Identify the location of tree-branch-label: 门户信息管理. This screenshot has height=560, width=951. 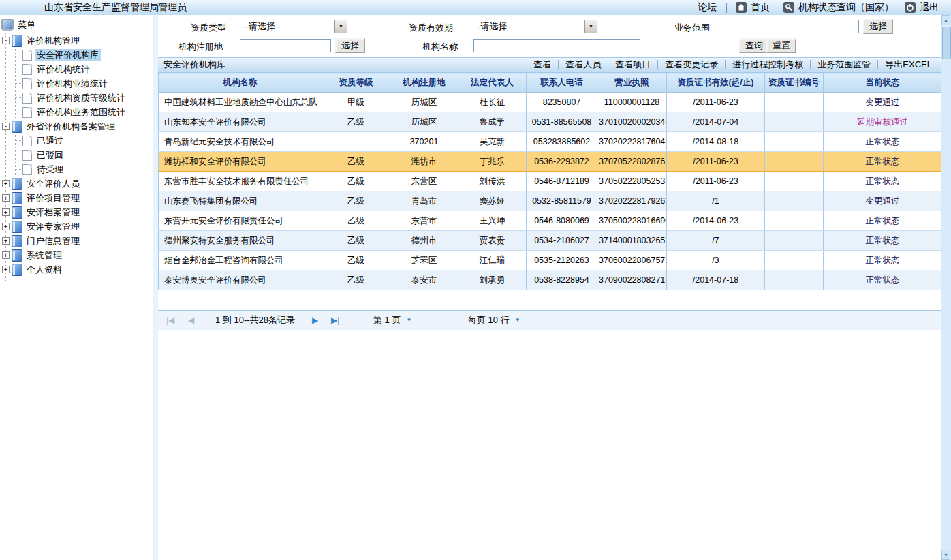
(53, 241).